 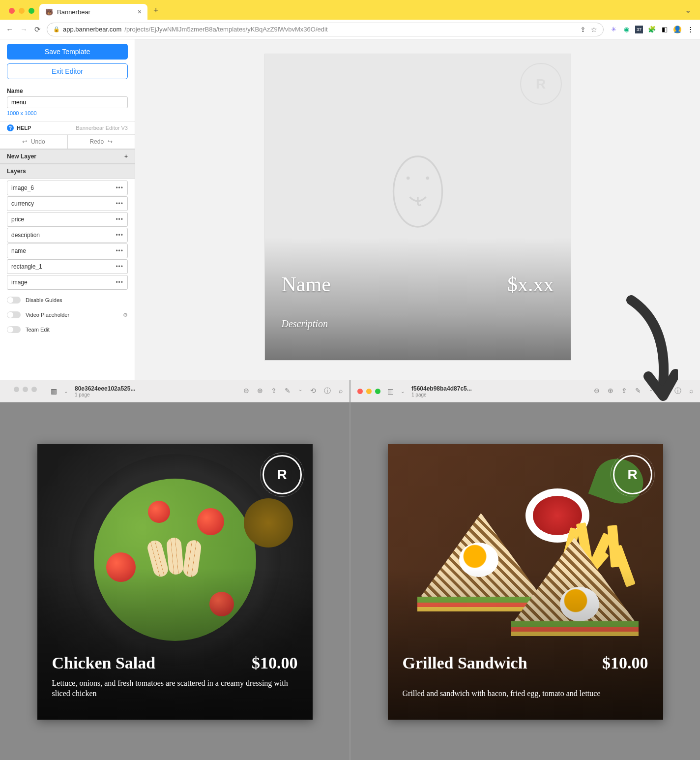 I want to click on ext-icon-4: ◧, so click(x=665, y=30).